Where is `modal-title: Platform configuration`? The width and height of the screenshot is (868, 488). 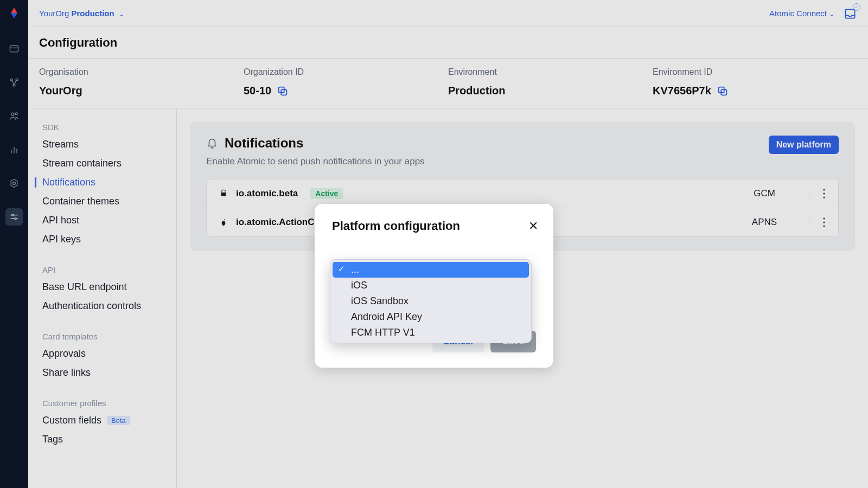
modal-title: Platform configuration is located at coordinates (434, 226).